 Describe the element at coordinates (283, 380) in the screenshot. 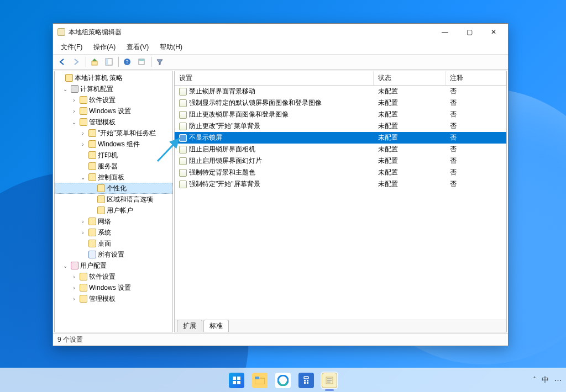

I see `taskbar-edge-icon` at that location.